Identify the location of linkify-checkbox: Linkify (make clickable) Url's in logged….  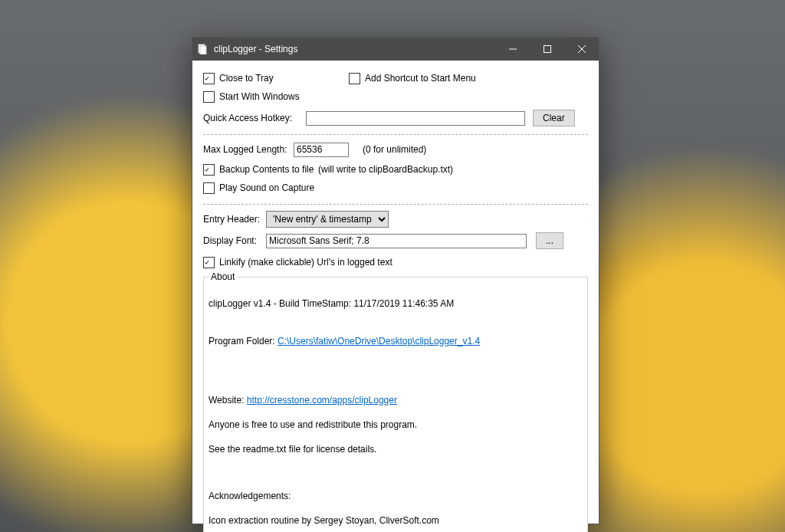
(297, 262).